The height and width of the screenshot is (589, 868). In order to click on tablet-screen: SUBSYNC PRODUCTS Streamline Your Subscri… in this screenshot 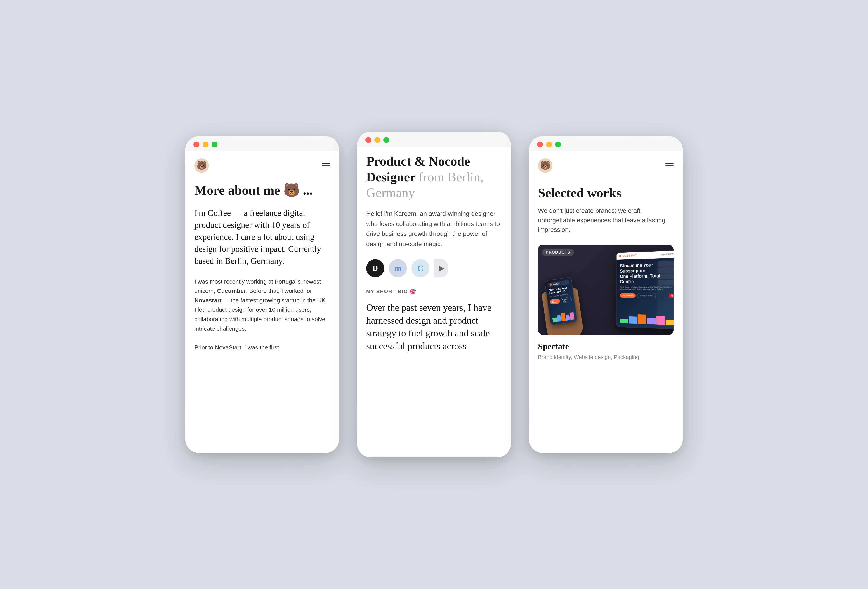, I will do `click(645, 290)`.